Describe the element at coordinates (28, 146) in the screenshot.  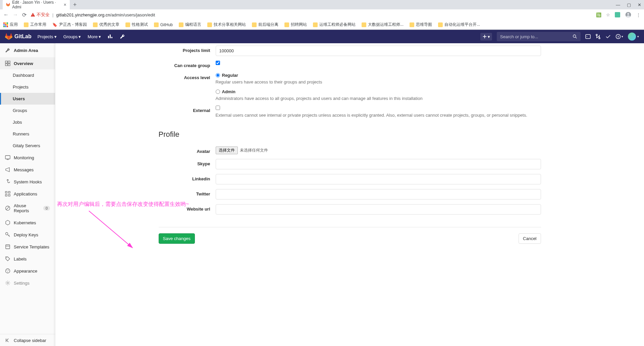
I see `sidebar-sub-gitaly: Gitaly Servers` at that location.